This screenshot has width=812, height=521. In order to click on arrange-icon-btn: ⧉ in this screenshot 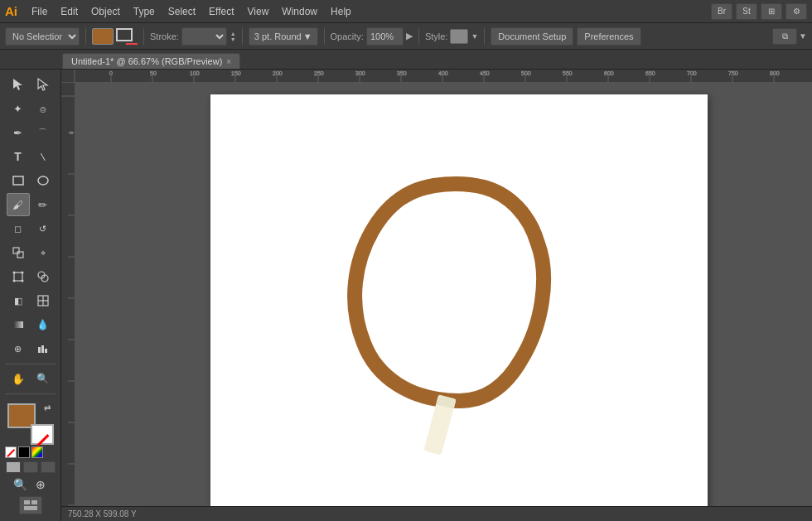, I will do `click(785, 36)`.